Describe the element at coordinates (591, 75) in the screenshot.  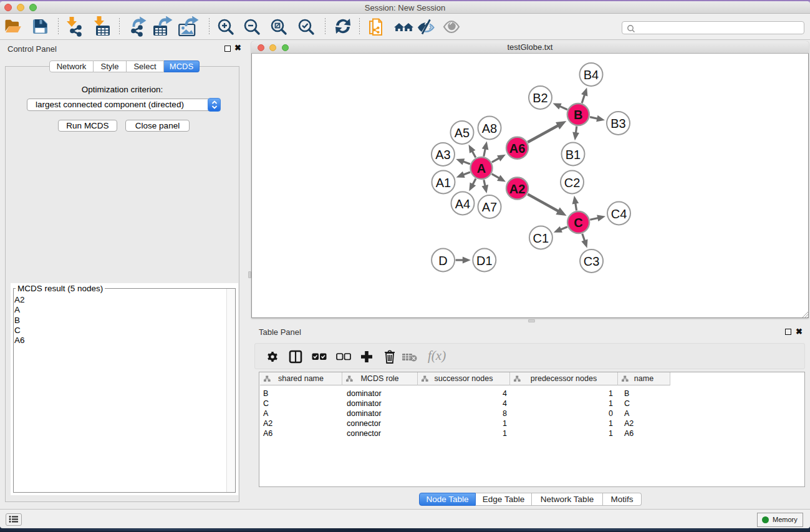
I see `svg-text: B4` at that location.